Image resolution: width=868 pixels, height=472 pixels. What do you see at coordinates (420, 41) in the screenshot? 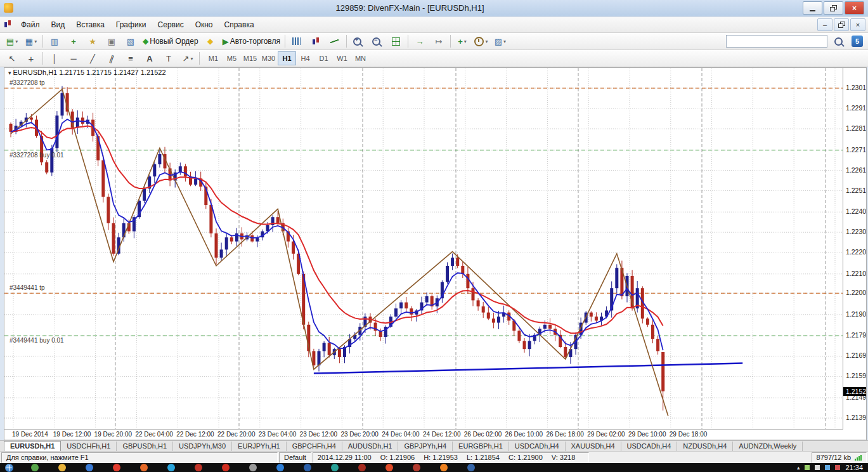
I see `auto-scroll-button: →` at bounding box center [420, 41].